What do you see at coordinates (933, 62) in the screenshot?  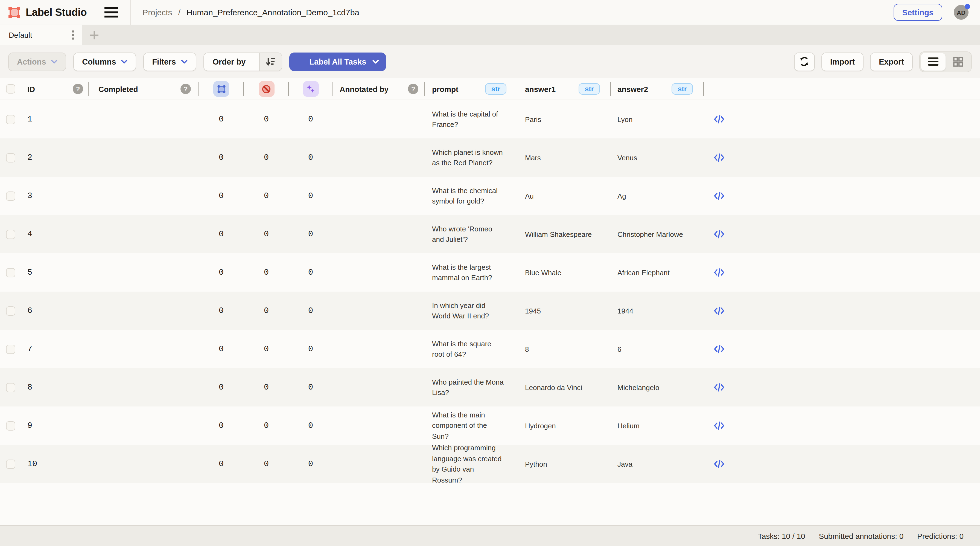 I see `list-view-toggle` at bounding box center [933, 62].